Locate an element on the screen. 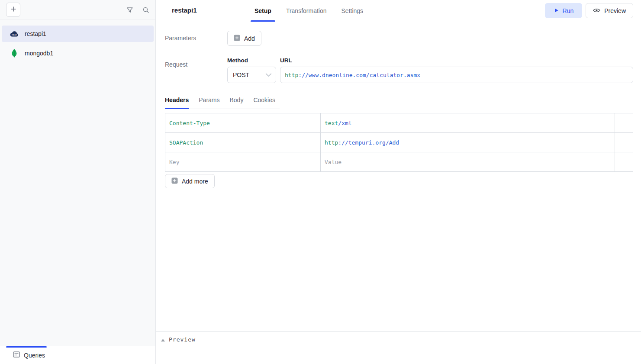 This screenshot has width=641, height=364. header-key-text: Content-Type is located at coordinates (190, 123).